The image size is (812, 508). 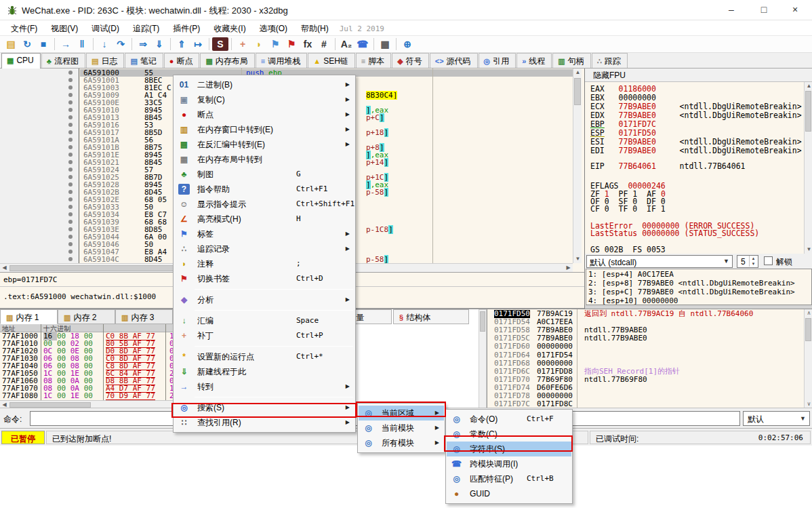 I want to click on menubar-item: 帮助(H), so click(x=314, y=28).